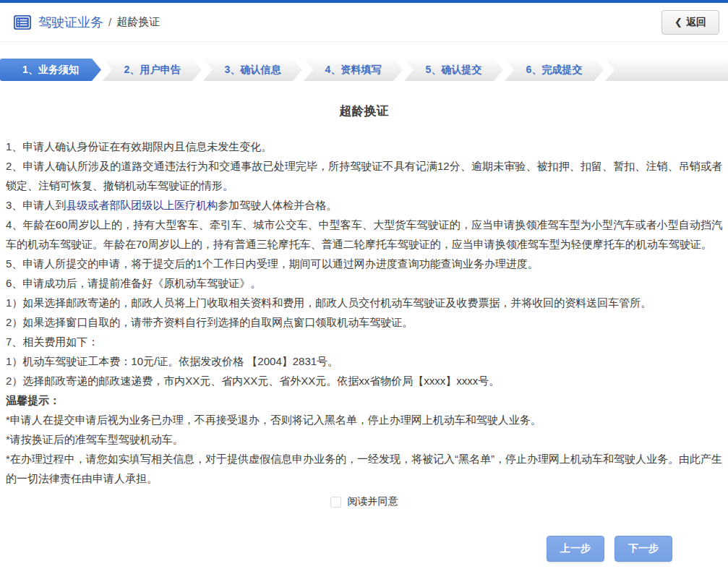 The width and height of the screenshot is (728, 582). I want to click on step-bar-filler, so click(667, 69).